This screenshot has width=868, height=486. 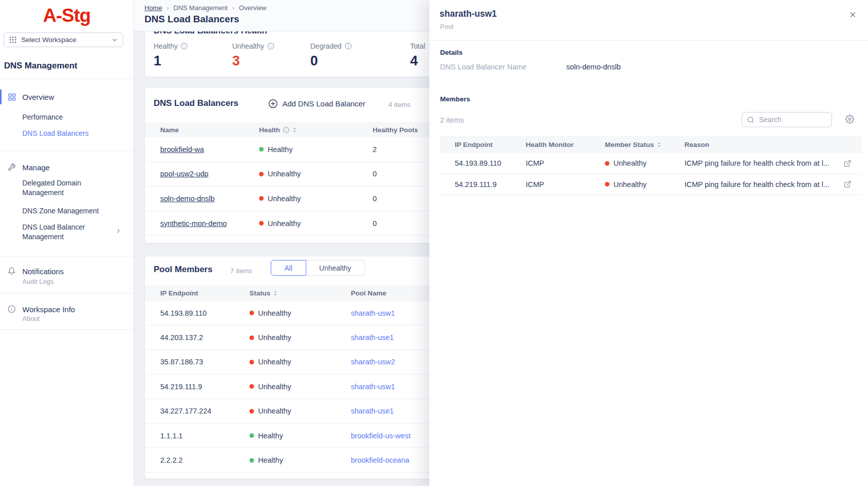 What do you see at coordinates (182, 387) in the screenshot?
I see `ip-cell: 54.219.111.9` at bounding box center [182, 387].